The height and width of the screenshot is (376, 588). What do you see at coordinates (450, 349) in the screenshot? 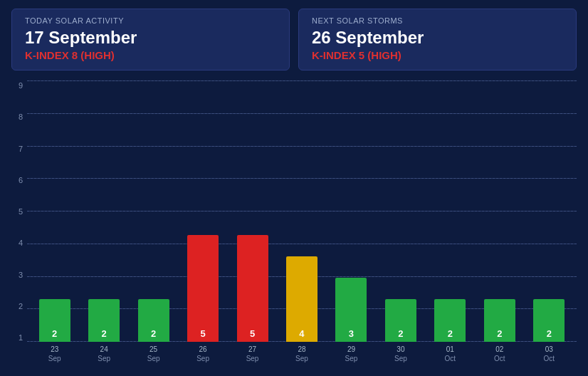
I see `x-label-num: 01` at bounding box center [450, 349].